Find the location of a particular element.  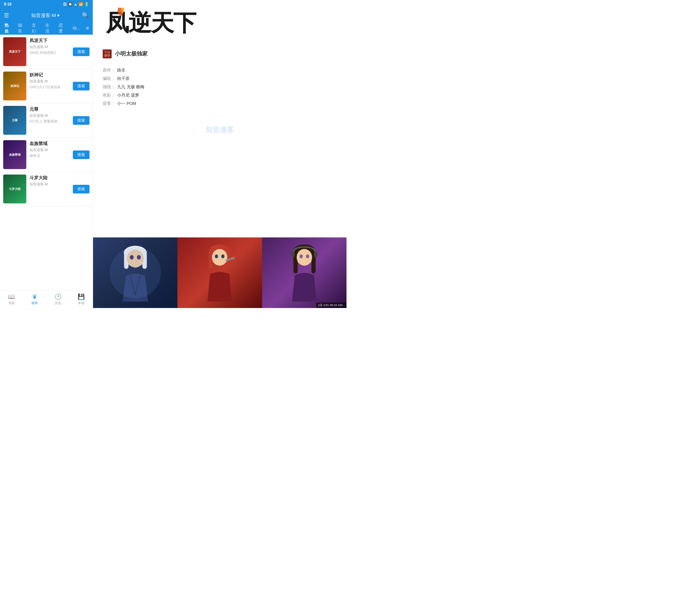

nav-recommend-label: 推荐 is located at coordinates (35, 303).